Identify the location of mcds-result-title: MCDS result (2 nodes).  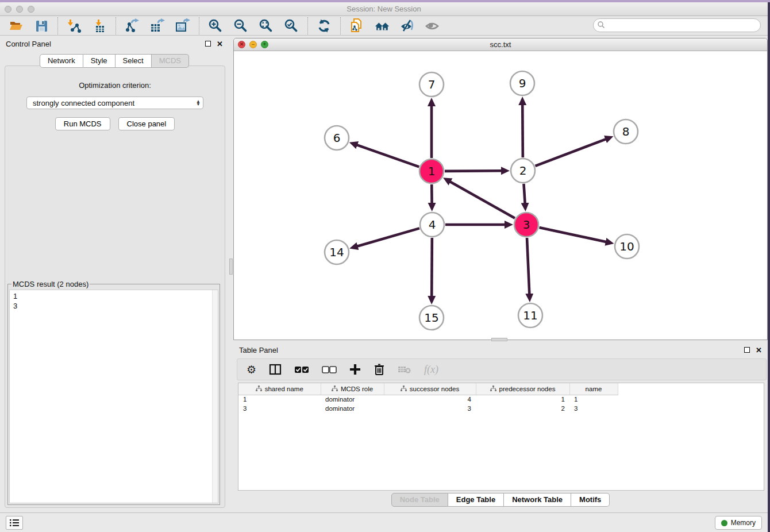
(51, 284).